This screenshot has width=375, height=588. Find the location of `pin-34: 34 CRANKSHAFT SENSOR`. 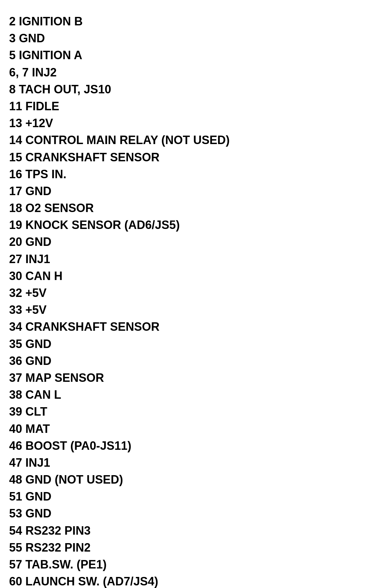

pin-34: 34 CRANKSHAFT SENSOR is located at coordinates (188, 327).